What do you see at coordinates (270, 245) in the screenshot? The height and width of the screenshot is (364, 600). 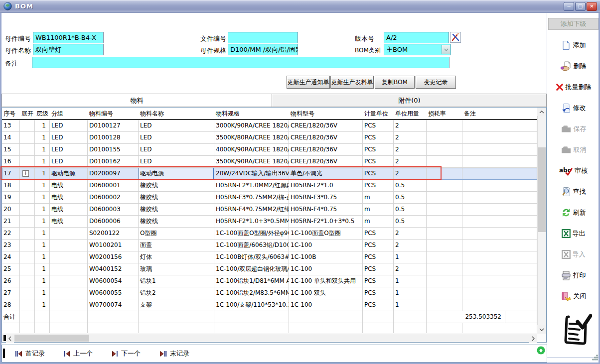 I see `table-row: 231W0100201面盖1C-100面盖/6063铝/D100*1C-100P…` at bounding box center [270, 245].